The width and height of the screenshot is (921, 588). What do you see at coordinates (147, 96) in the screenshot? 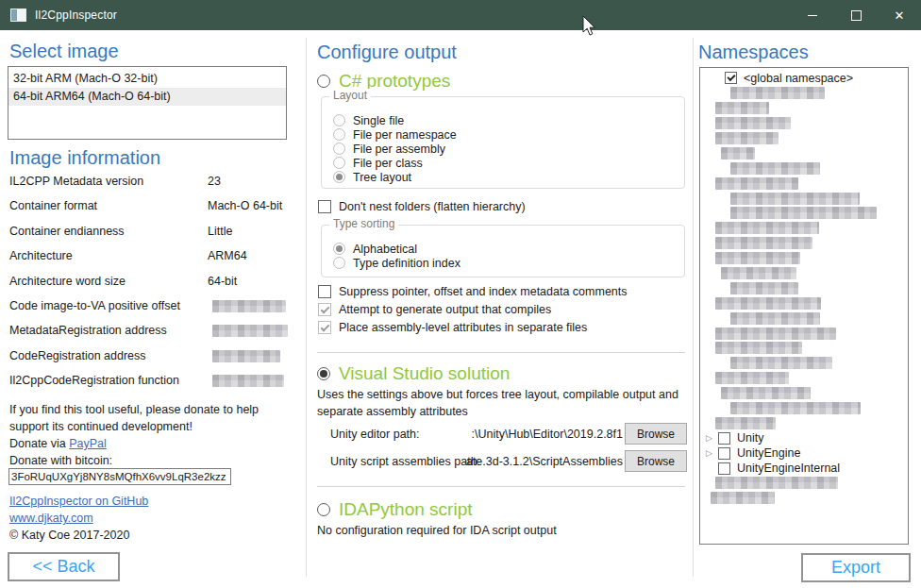
I see `image-list-item: 64-bit ARM64 (Mach-O 64-bit)` at bounding box center [147, 96].